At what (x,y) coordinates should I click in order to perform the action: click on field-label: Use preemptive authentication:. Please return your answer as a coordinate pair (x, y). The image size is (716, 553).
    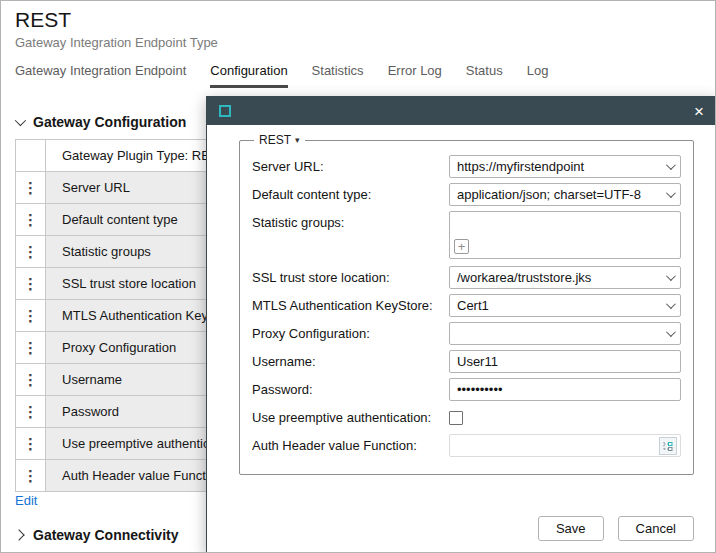
    Looking at the image, I should click on (350, 418).